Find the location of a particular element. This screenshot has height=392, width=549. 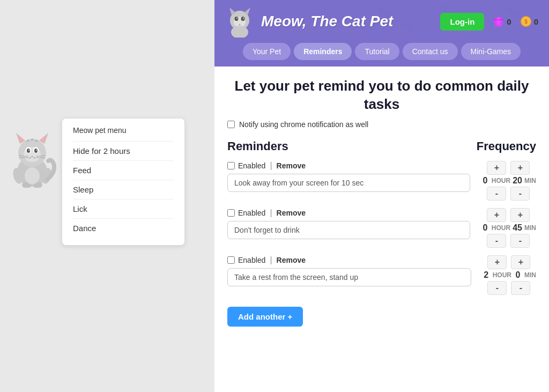

pet-menu-card: Meow pet menu Hide for 2 hours Feed Slee… is located at coordinates (123, 182).